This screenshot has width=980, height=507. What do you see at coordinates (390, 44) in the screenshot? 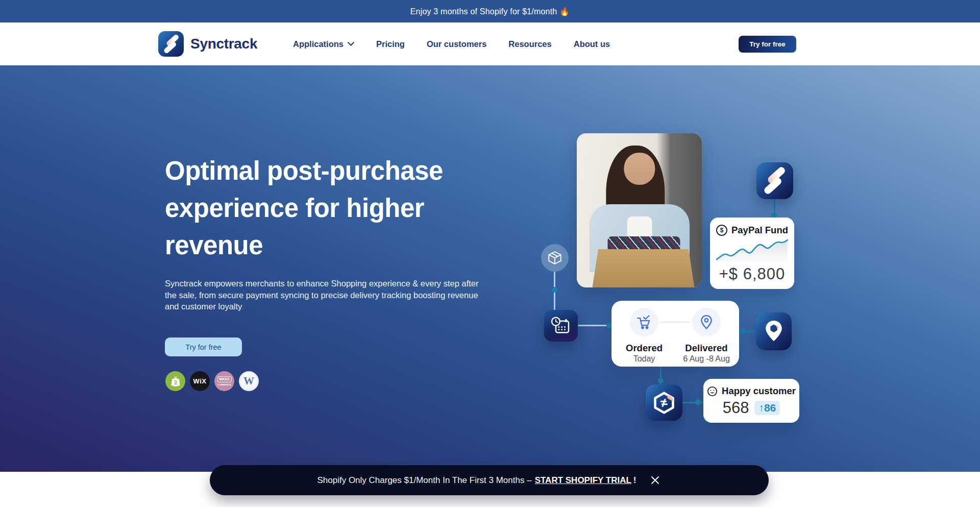
I see `nav-pricing-label: Pricing` at bounding box center [390, 44].